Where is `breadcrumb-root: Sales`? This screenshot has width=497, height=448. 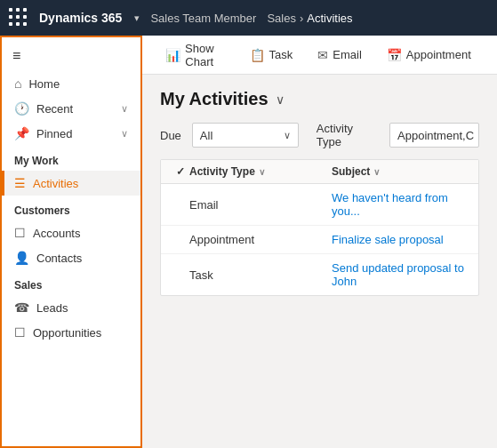 breadcrumb-root: Sales is located at coordinates (281, 18).